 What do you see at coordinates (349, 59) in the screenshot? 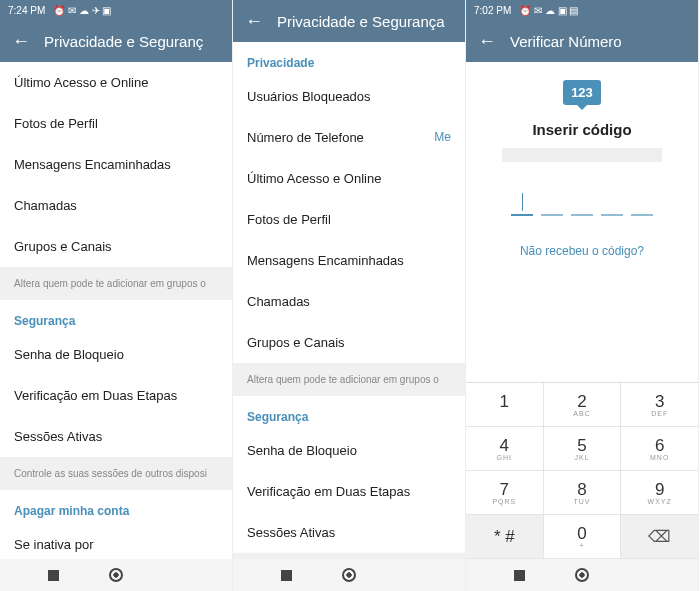
I see `section-privacy: Privacidade` at bounding box center [349, 59].